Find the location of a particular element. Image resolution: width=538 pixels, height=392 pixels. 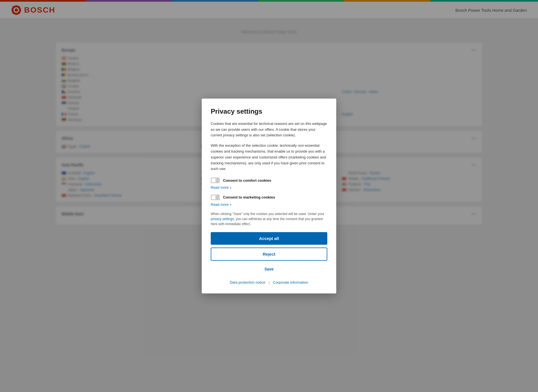

comfort-cookies-label: Consent to comfort cookies is located at coordinates (247, 180).